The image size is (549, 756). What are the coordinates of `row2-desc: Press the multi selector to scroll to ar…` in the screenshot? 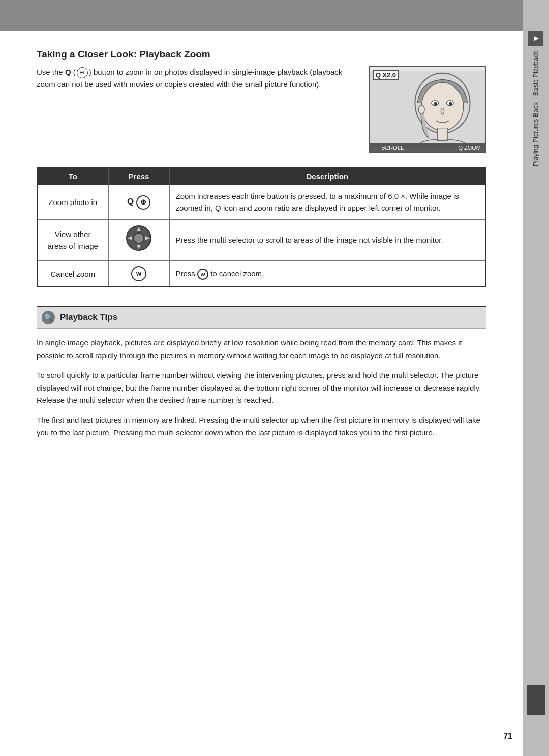 It's located at (327, 240).